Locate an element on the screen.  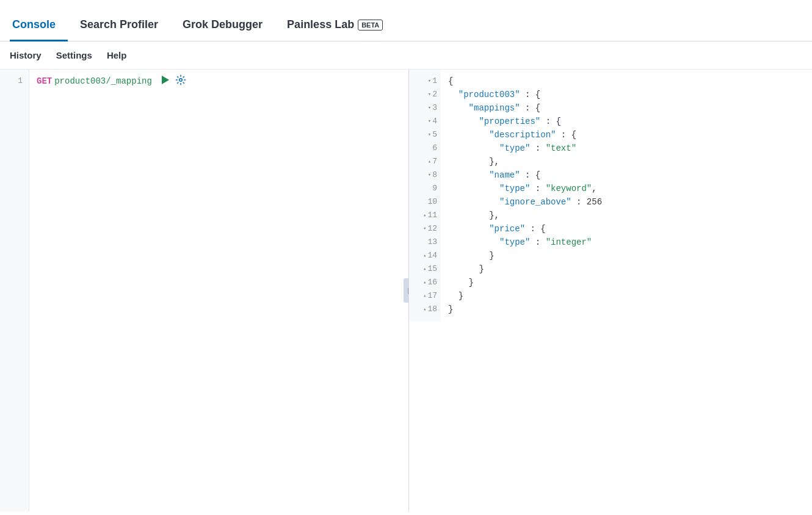
fold-arrow-2: ▾ is located at coordinates (430, 95).